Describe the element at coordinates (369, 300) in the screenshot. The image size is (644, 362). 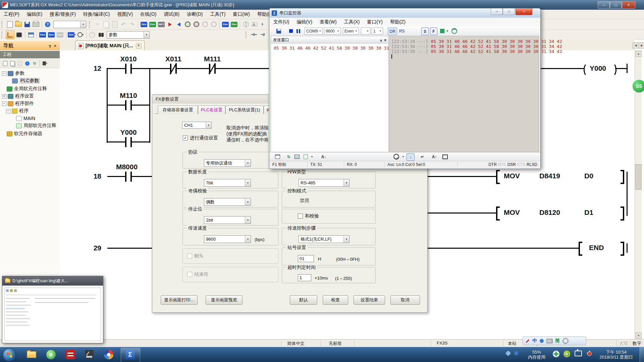
I see `finish-setting-button: 设置结束` at that location.